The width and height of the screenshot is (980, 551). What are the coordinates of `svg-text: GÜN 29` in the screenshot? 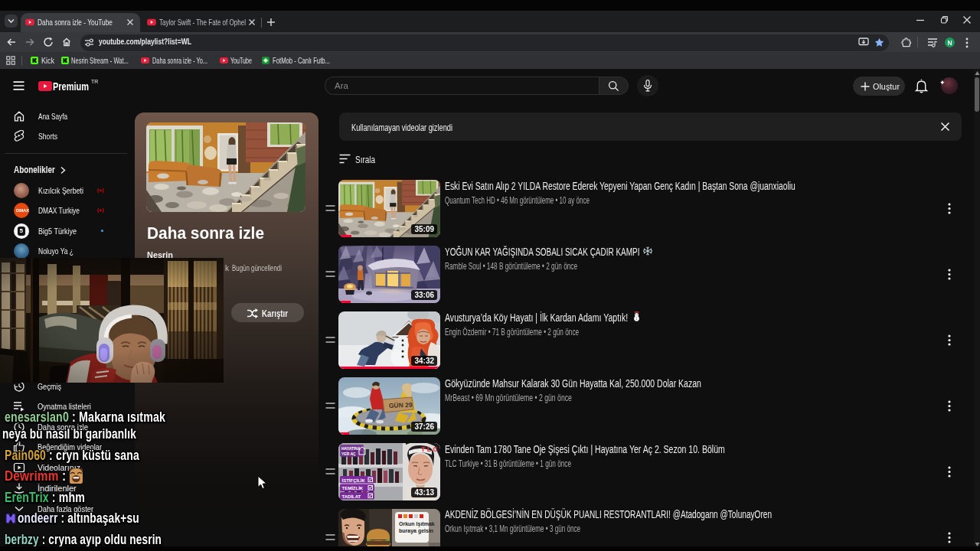 It's located at (401, 404).